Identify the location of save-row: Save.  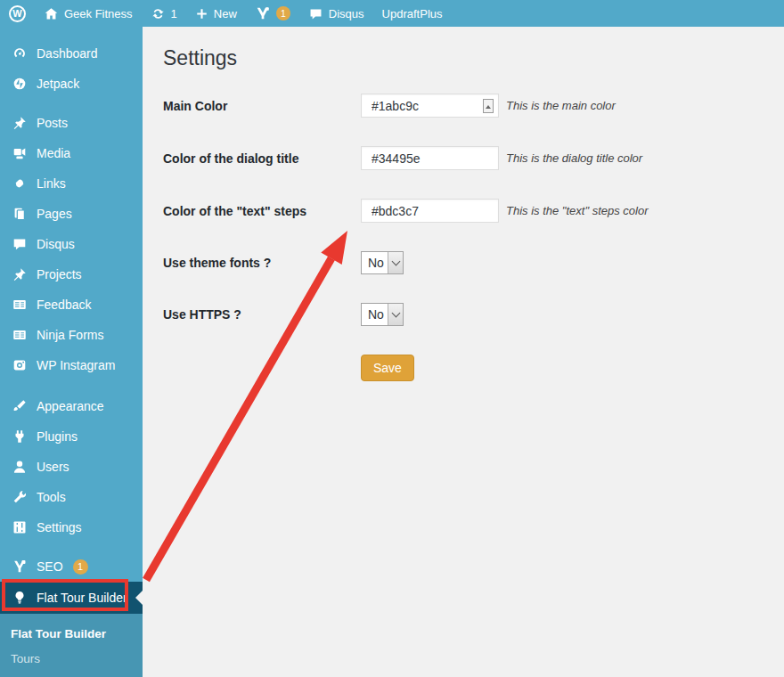
(474, 368).